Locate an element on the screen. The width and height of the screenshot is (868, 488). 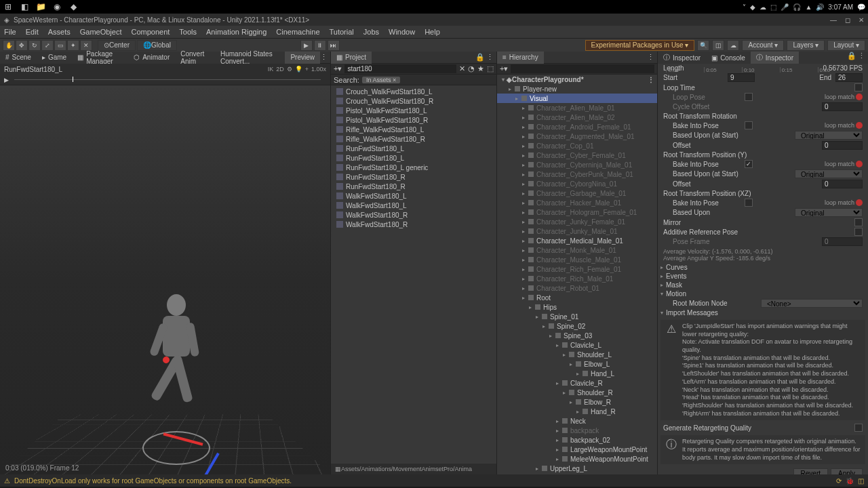
menu-window: Window is located at coordinates (401, 32).